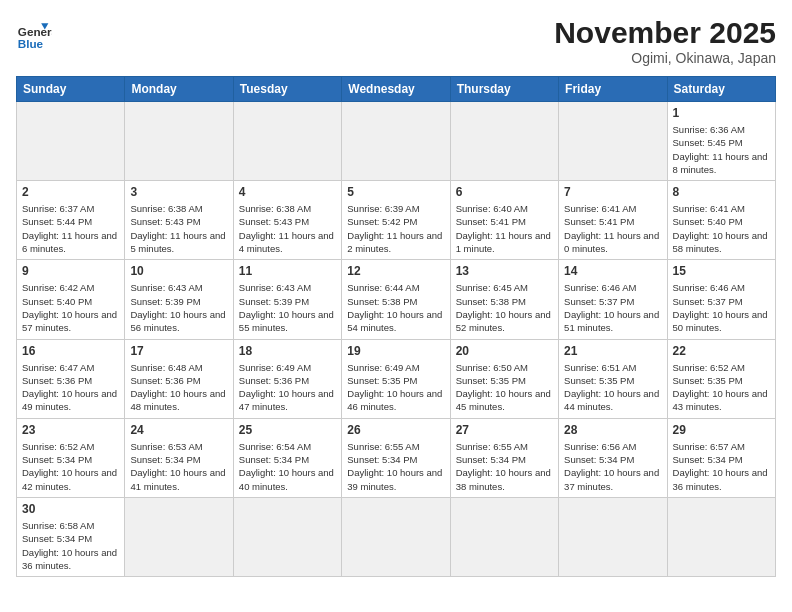 The width and height of the screenshot is (792, 612). What do you see at coordinates (613, 378) in the screenshot?
I see `calendar-cell: 21Sunrise: 6:51 AM Sunset: 5:35 PM Dayli…` at bounding box center [613, 378].